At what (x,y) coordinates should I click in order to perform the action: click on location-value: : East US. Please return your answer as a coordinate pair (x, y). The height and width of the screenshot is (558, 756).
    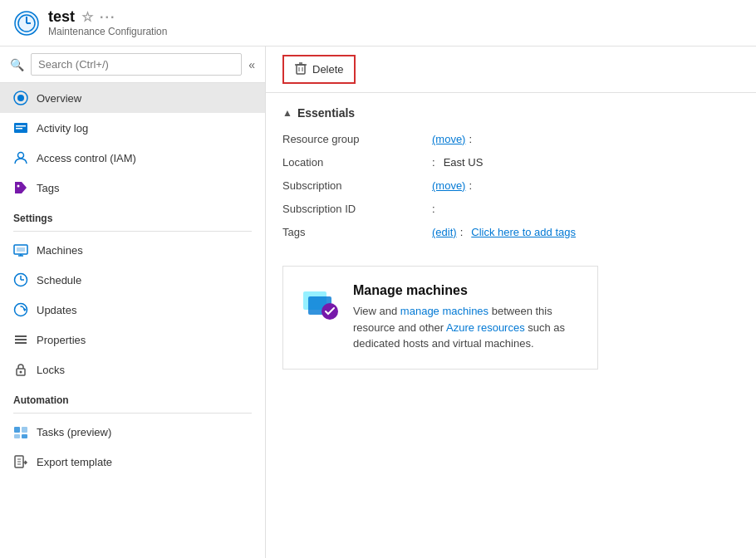
    Looking at the image, I should click on (457, 163).